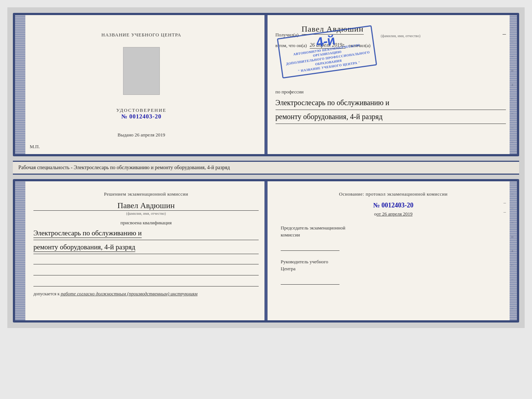 This screenshot has height=399, width=532. What do you see at coordinates (313, 228) in the screenshot?
I see `predsedatel-line1: Председатель экзаменационной` at bounding box center [313, 228].